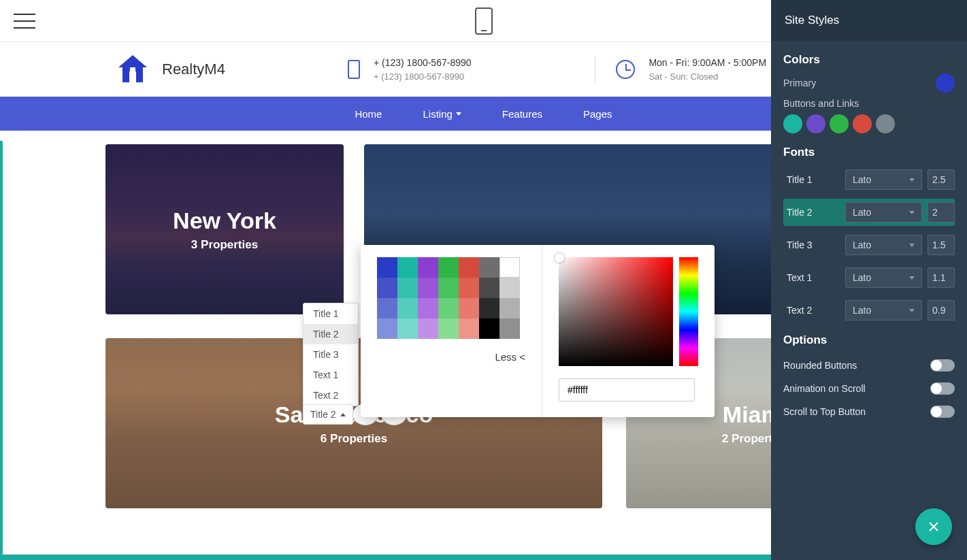 This screenshot has height=560, width=967. Describe the element at coordinates (331, 355) in the screenshot. I see `title-menu-title3: Title 3` at that location.